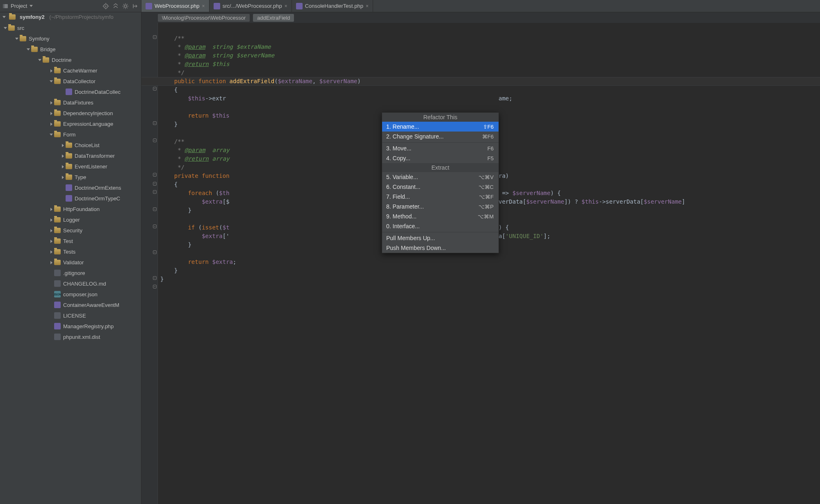  Describe the element at coordinates (71, 198) in the screenshot. I see `tree-row: DoctrineOrmTypeC` at that location.